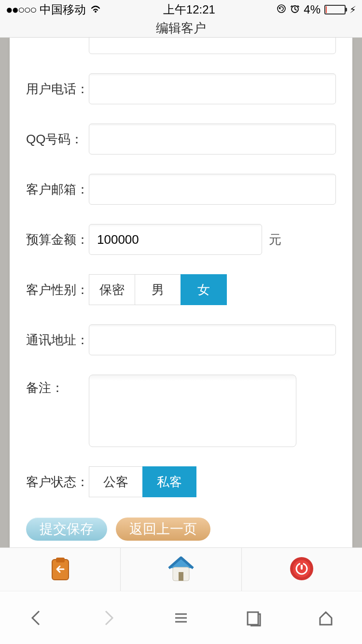  Describe the element at coordinates (96, 10) in the screenshot. I see `wifi-icon` at that location.